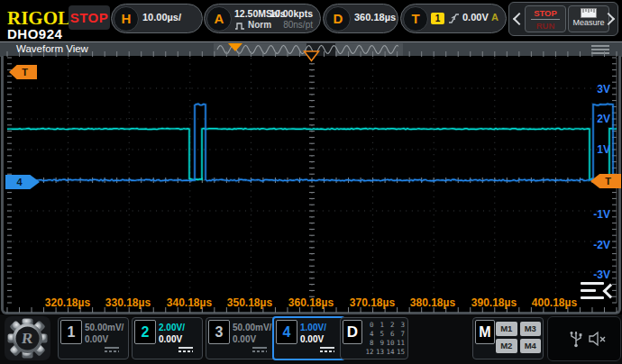 This screenshot has height=364, width=622. I want to click on digital-bit-label: 8, so click(369, 343).